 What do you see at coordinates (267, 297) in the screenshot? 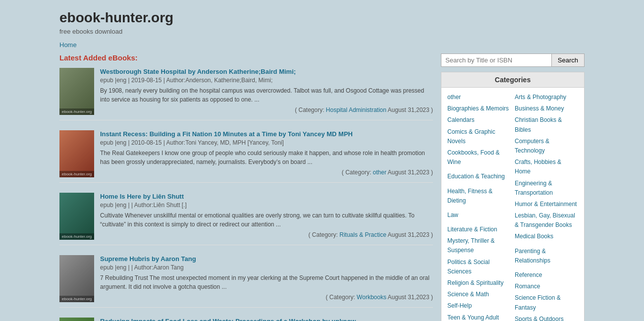
I see `book-category: ( Category: Workbooks August 31,2023 )` at bounding box center [267, 297].